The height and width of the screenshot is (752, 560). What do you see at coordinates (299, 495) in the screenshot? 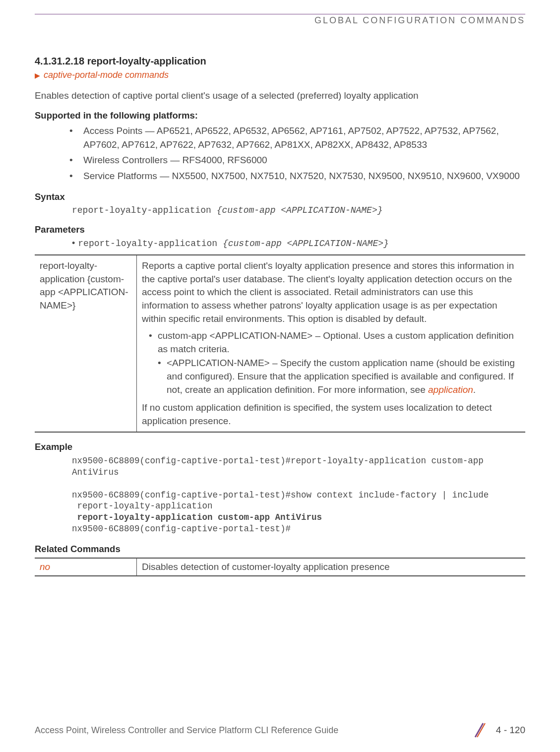
I see `example-block: nx9500-6C8809(config-captive-portal-test…` at bounding box center [299, 495].